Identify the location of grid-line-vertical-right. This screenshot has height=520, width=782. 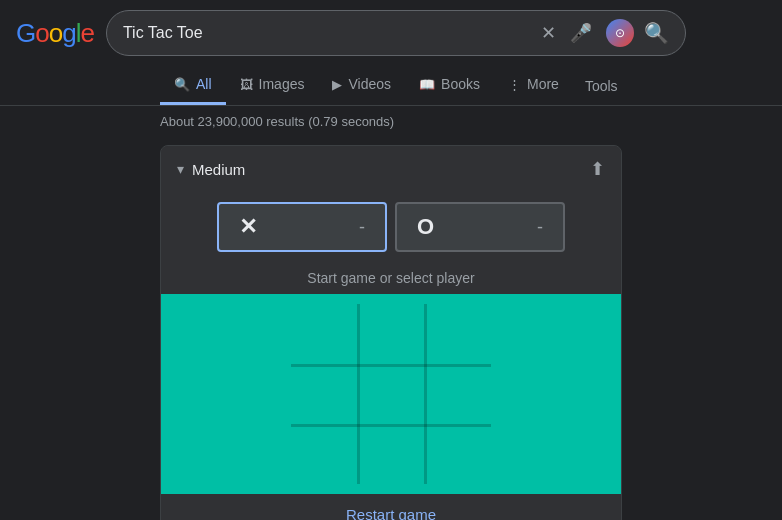
(426, 394).